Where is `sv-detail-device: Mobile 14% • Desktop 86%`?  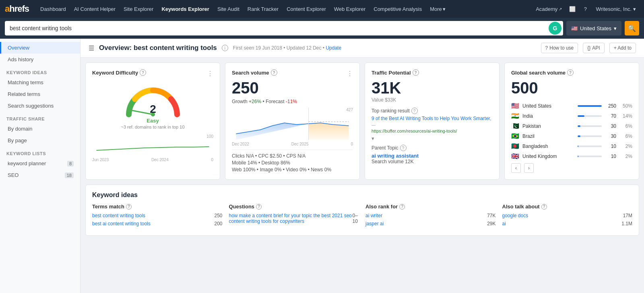
sv-detail-device: Mobile 14% • Desktop 86% is located at coordinates (292, 163).